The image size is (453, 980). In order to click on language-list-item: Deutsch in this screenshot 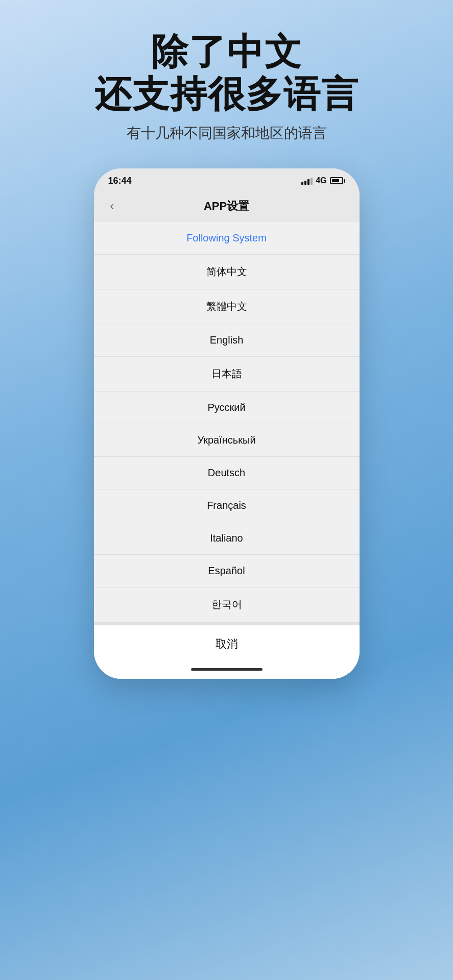, I will do `click(227, 473)`.